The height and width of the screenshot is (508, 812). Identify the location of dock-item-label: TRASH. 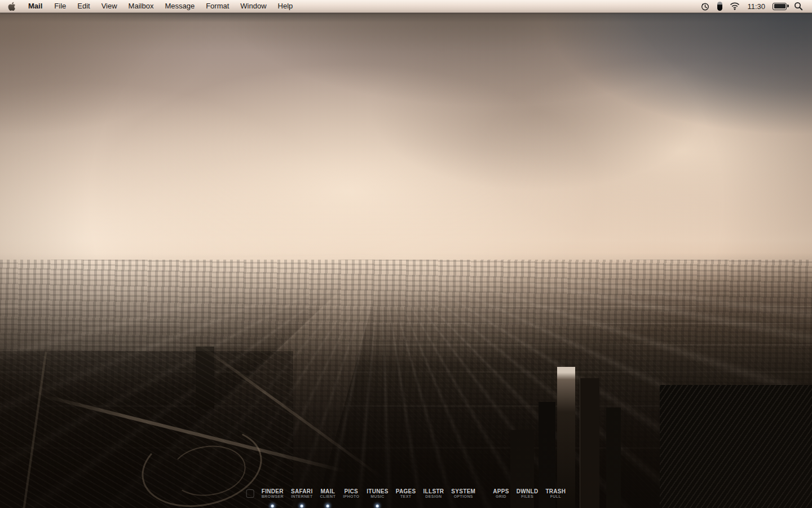
(555, 491).